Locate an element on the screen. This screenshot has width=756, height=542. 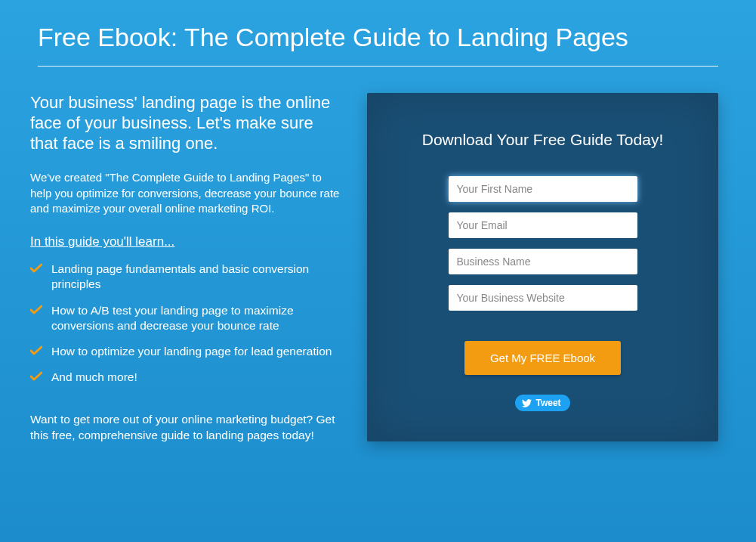
page-title: Free Ebook: The Complete Guide to Landin… is located at coordinates (378, 38).